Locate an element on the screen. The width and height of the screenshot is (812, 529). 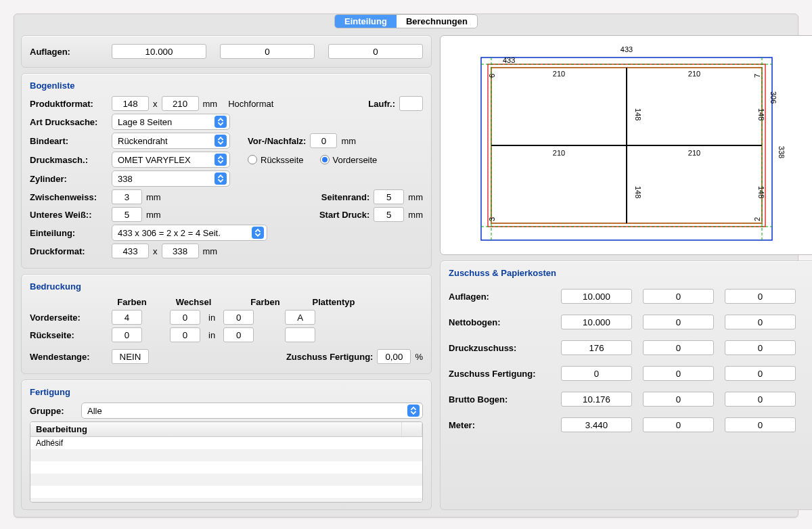
seitenrand-input is located at coordinates (388, 197).